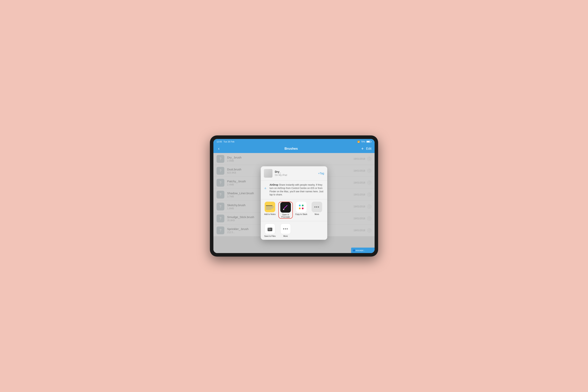  Describe the element at coordinates (270, 236) in the screenshot. I see `save-to-files-label: Save to Files` at that location.